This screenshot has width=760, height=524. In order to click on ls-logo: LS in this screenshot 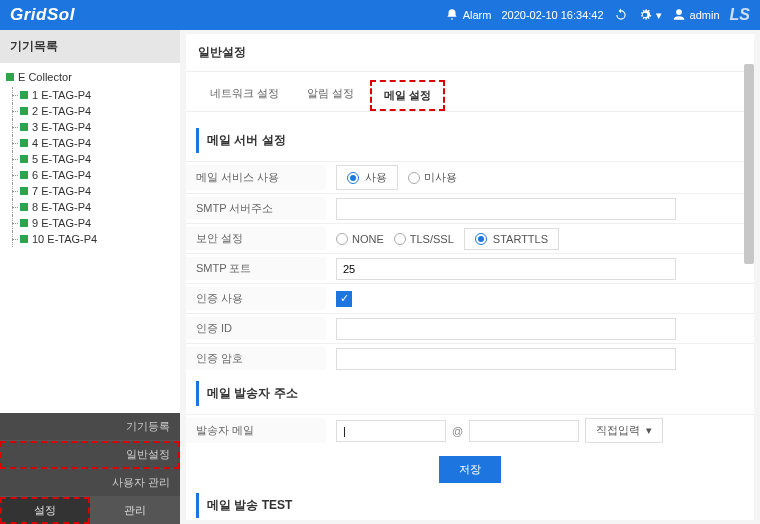, I will do `click(740, 15)`.